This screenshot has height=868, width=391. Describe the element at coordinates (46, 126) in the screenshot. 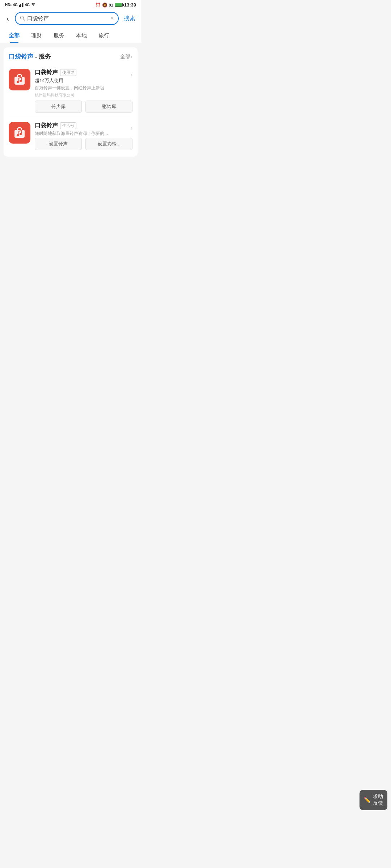

I see `app-name-2: 口袋铃声` at that location.